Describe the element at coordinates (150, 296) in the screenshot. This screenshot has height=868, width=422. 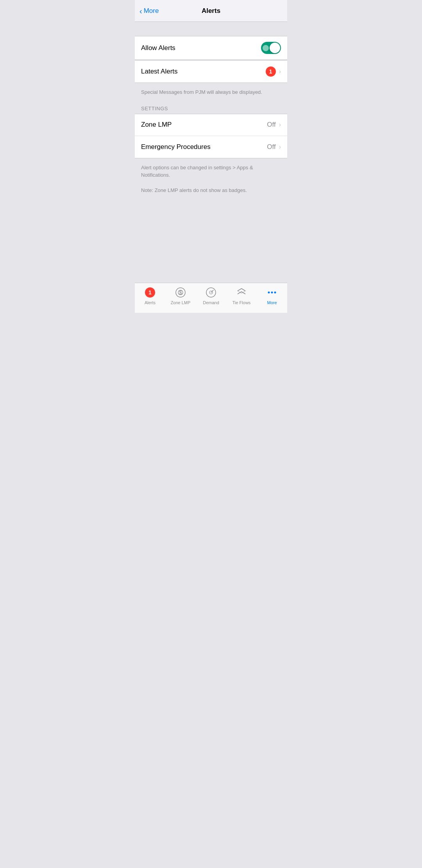
I see `tab-alerts: 1 Alerts` at that location.